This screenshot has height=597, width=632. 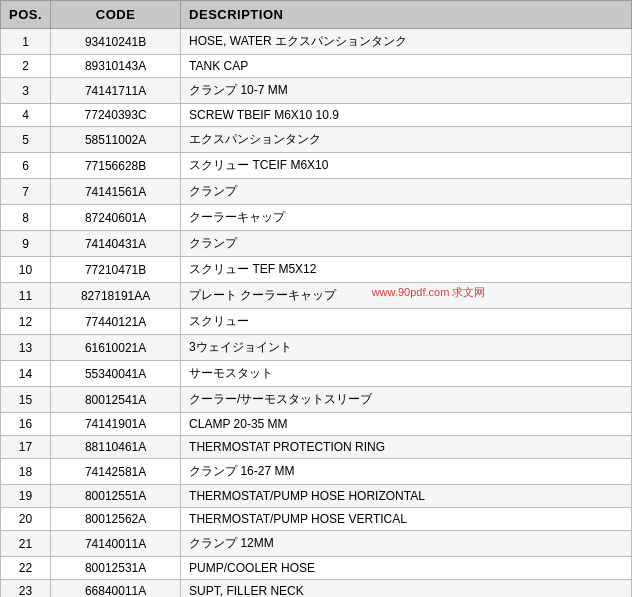 I want to click on cell-desc: CLAMP 20-35 MM, so click(x=406, y=424).